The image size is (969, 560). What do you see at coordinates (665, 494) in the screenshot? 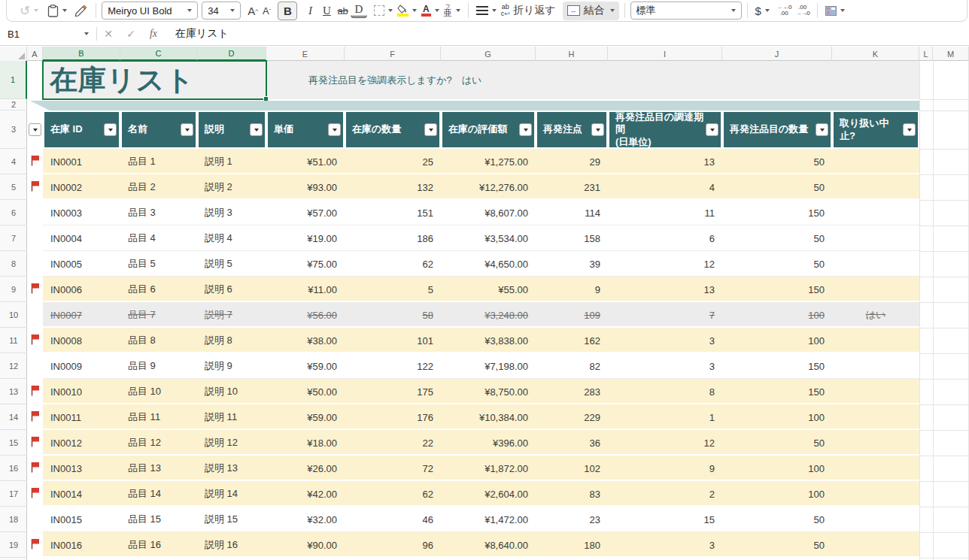
I see `cell-lead: 2` at bounding box center [665, 494].